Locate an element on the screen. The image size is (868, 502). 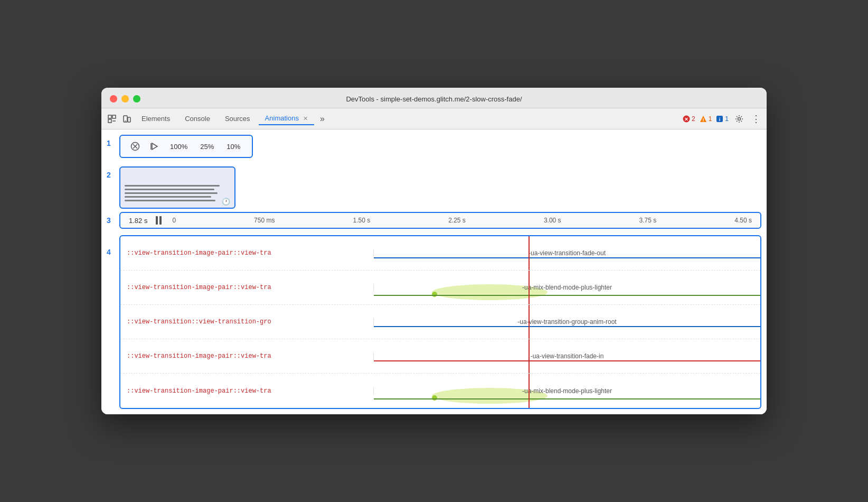
anim-track-3: -ua-view-transition-group-anim-root is located at coordinates (567, 322).